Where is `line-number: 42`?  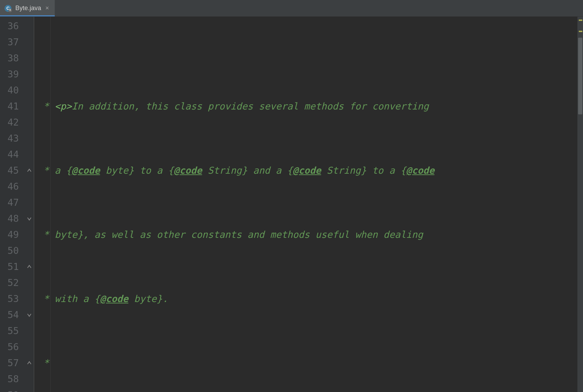
line-number: 42 is located at coordinates (9, 122).